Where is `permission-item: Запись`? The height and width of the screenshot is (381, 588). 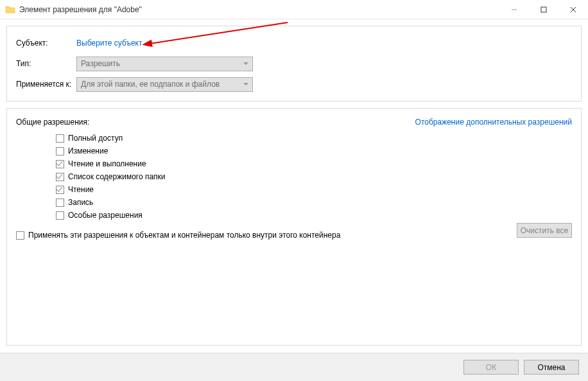
permission-item: Запись is located at coordinates (314, 202).